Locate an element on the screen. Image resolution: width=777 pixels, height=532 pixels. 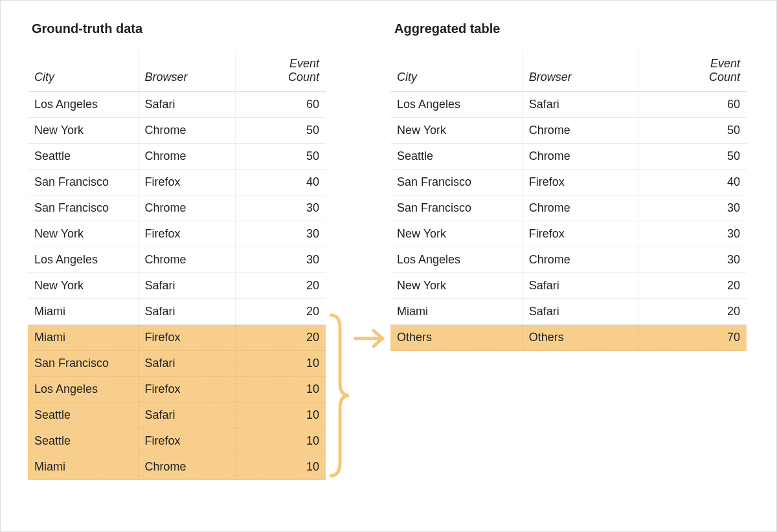
aggregated-title: Aggregated table is located at coordinates (570, 28).